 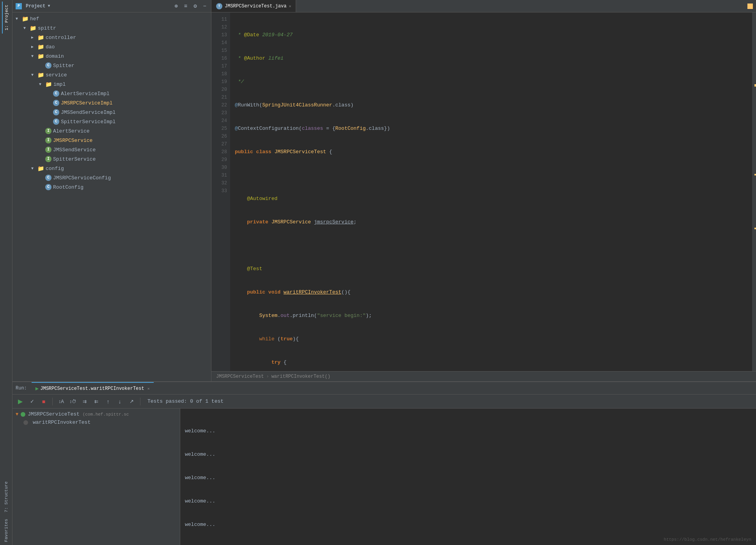 I want to click on tree-item-impl: ▼ 📁 impl, so click(x=112, y=84).